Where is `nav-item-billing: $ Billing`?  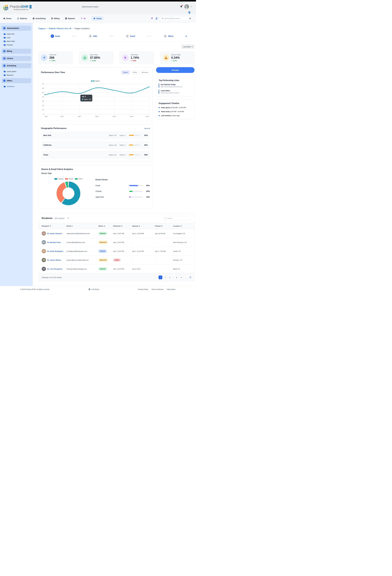 nav-item-billing: $ Billing is located at coordinates (55, 18).